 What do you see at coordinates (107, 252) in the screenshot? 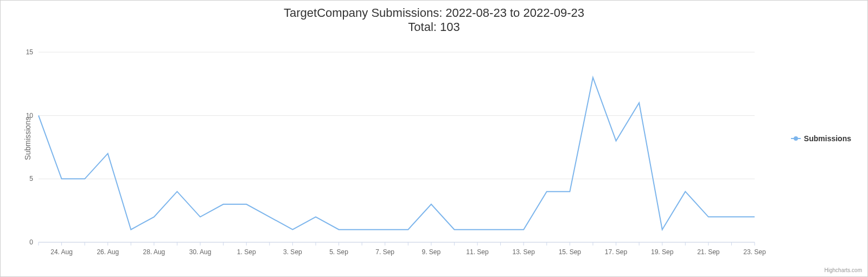
I see `svg-text: 26. Aug` at bounding box center [107, 252].